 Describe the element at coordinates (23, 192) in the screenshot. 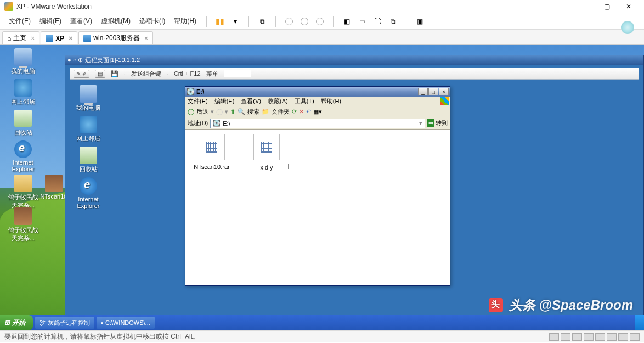

I see `desktop-folder1: 鸽子牧民战天完杀...` at that location.